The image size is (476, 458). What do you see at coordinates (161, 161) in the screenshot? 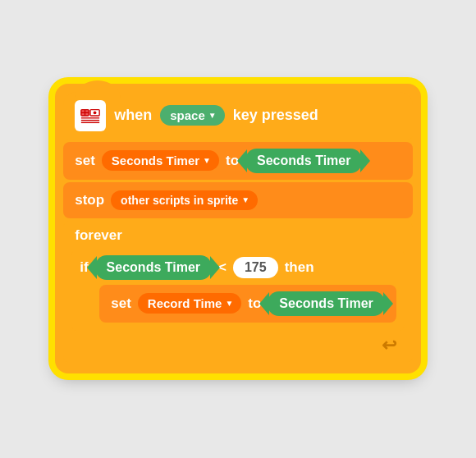
I see `var-dropdown-1: Seconds Timer ▼` at bounding box center [161, 161].